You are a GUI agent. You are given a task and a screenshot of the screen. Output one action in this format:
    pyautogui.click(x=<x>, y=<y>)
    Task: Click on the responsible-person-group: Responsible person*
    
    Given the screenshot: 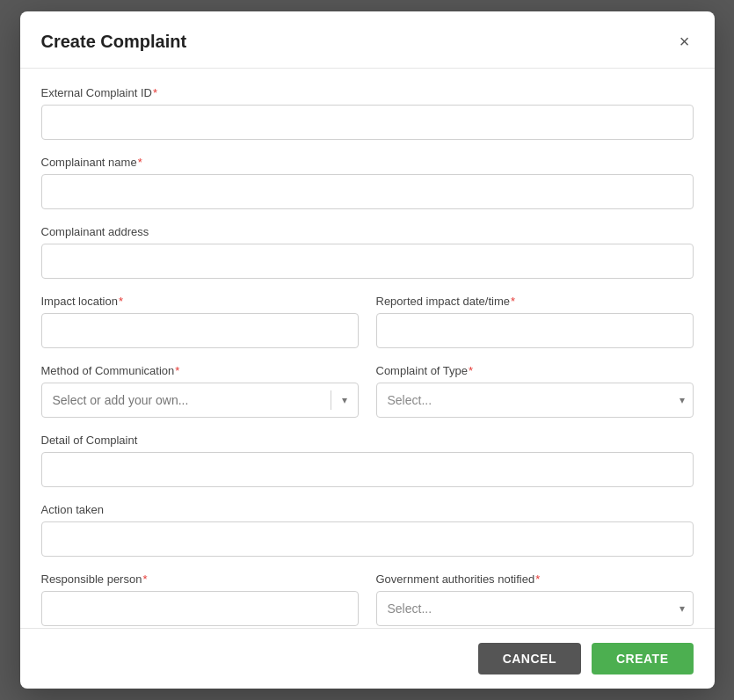 What is the action you would take?
    pyautogui.click(x=200, y=600)
    